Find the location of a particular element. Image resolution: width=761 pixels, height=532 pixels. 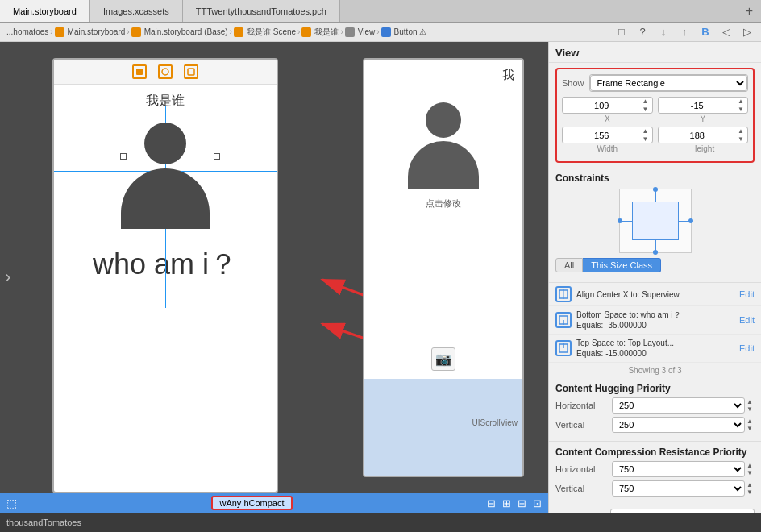

scrollview-label: UIScrollView is located at coordinates (495, 422).